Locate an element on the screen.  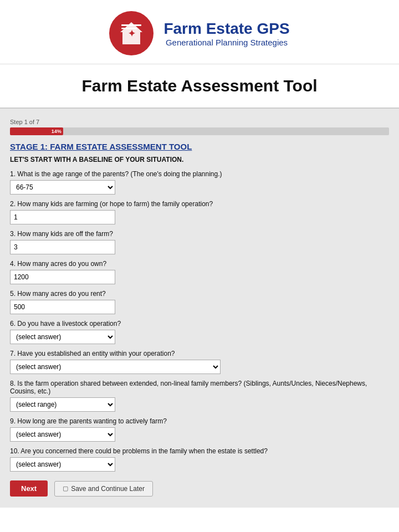
question-block-5: 5. How many acres do you rent? is located at coordinates (200, 302).